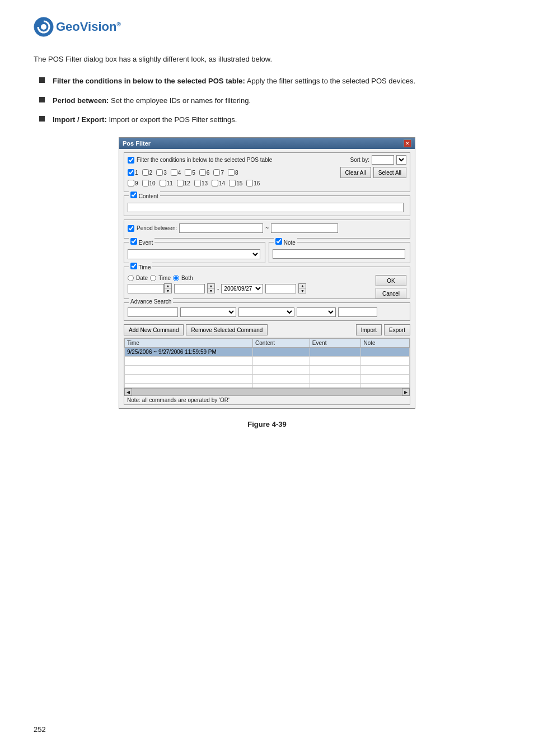  What do you see at coordinates (211, 288) in the screenshot?
I see `from-time-spin-buttons: ▲ ▼` at bounding box center [211, 288].